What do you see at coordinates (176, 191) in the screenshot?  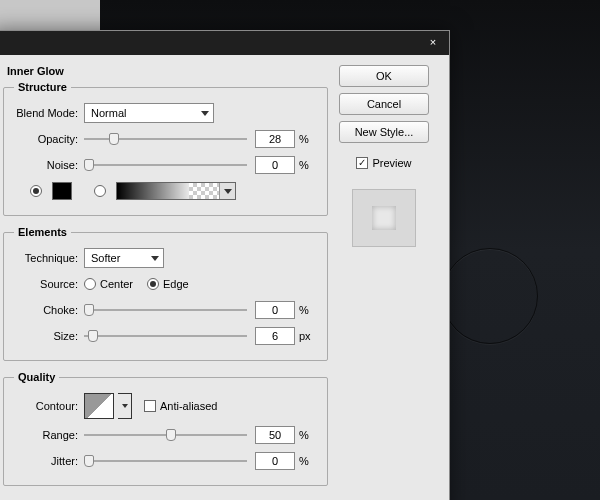 I see `glow-gradient-swatch` at bounding box center [176, 191].